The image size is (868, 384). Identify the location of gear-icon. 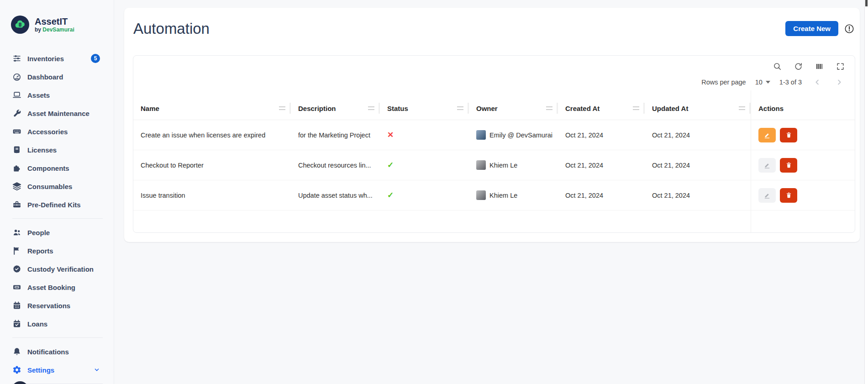
(17, 370).